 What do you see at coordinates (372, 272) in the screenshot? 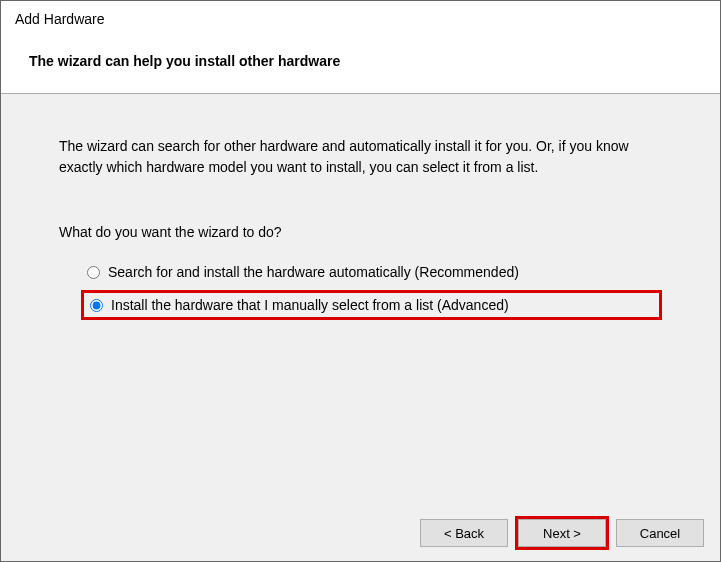
I see `option-auto-row: Search for and install the hardware auto…` at bounding box center [372, 272].